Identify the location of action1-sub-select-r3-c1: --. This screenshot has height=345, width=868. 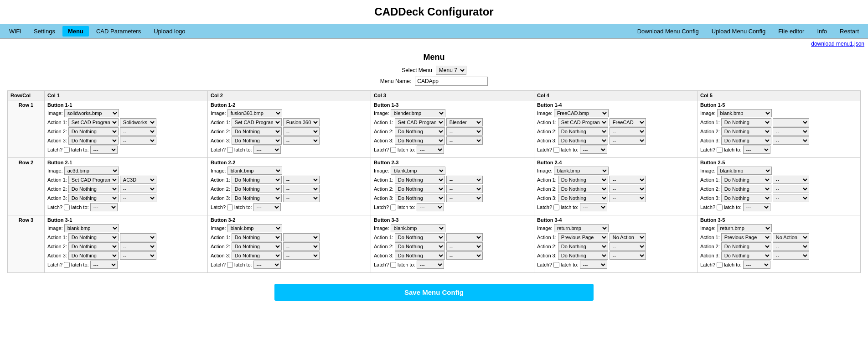
(138, 237).